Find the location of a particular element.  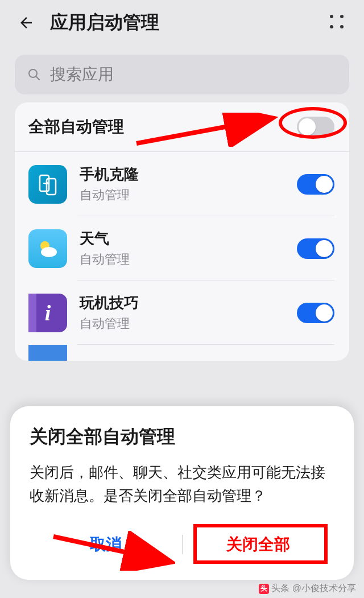

app-icon-partial is located at coordinates (48, 353).